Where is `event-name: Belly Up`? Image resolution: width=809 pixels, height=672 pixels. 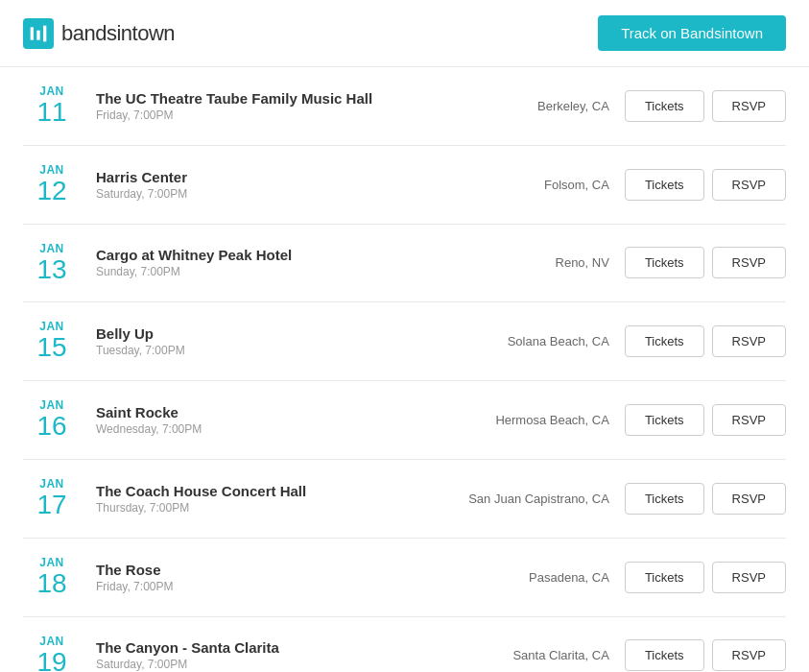
event-name: Belly Up is located at coordinates (274, 334).